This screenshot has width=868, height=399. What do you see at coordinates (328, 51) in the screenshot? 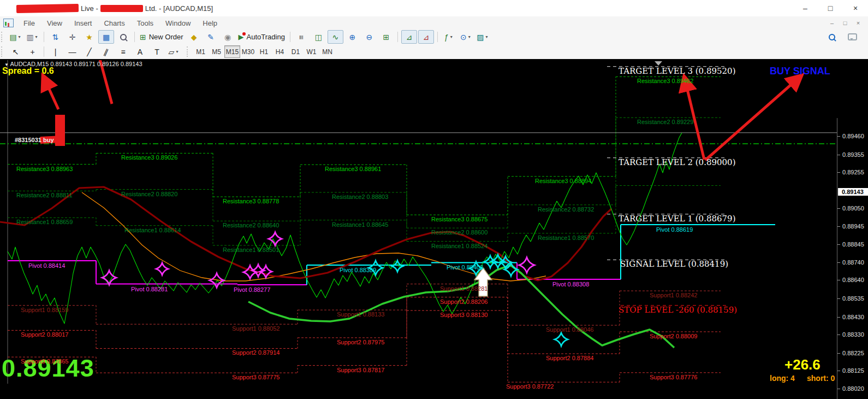
I see `timeframe-mn: MN` at bounding box center [328, 51].